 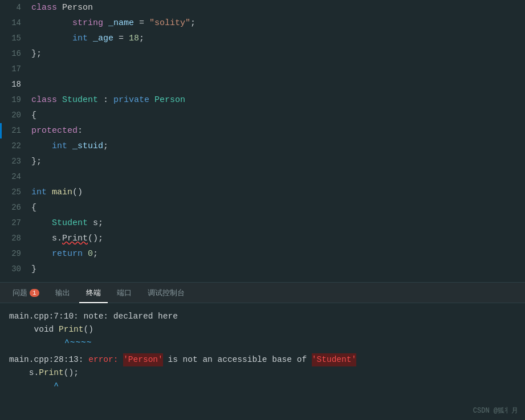 I want to click on code-line: 18, so click(x=262, y=84).